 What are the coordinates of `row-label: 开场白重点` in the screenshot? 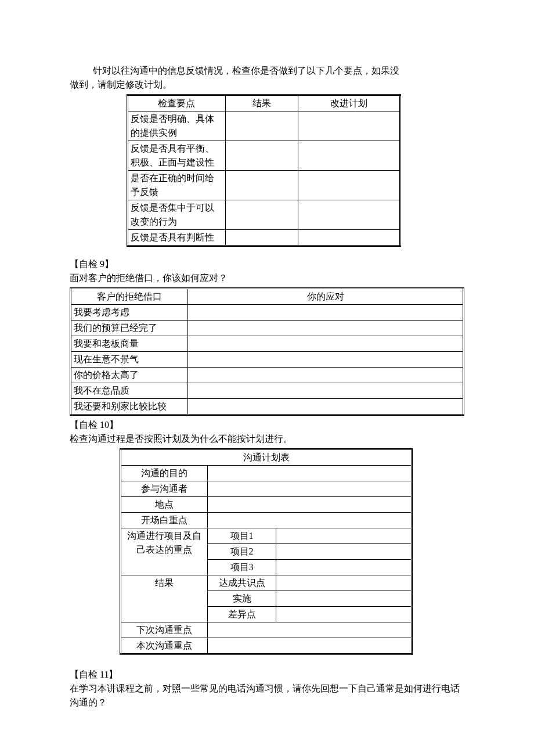 It's located at (164, 520).